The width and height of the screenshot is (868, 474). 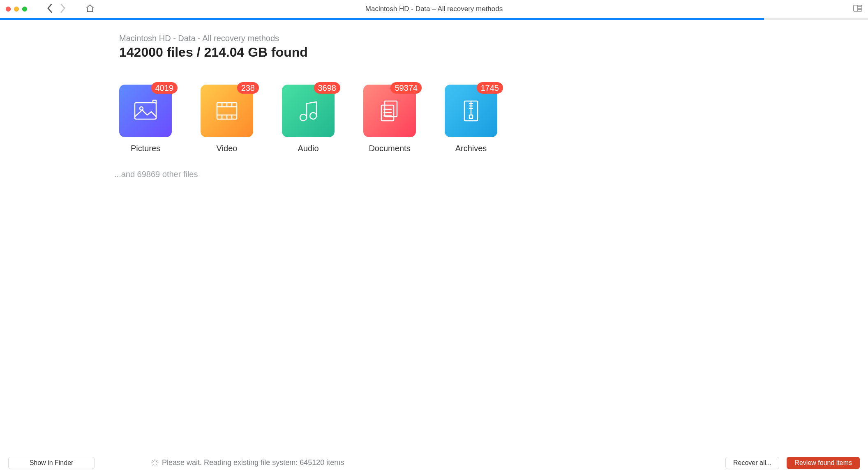 I want to click on category-documents-badge: 59374, so click(x=406, y=88).